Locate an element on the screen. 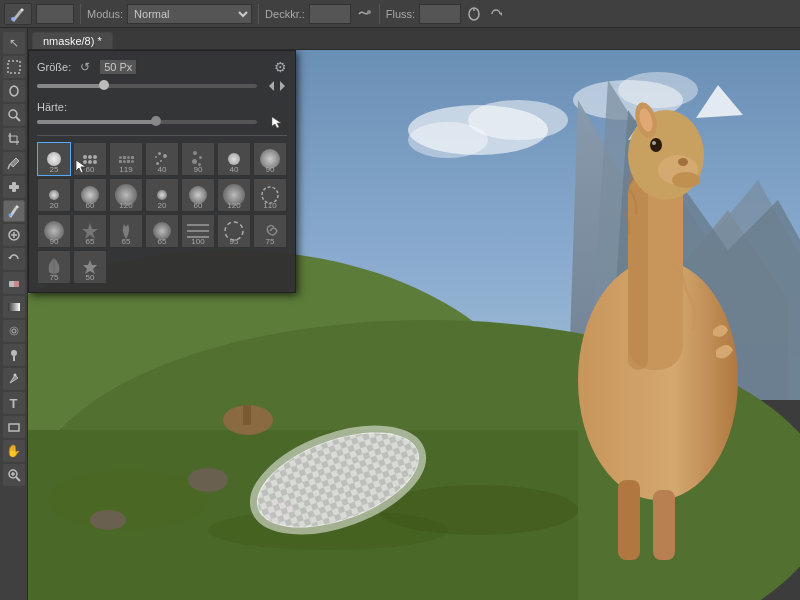  sep1 is located at coordinates (80, 14).